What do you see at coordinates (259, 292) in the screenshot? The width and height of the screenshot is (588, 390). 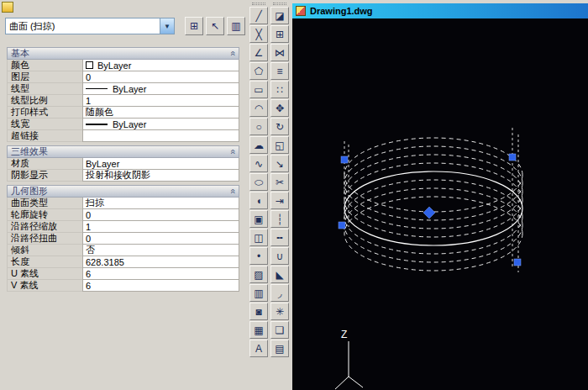 I see `gradient-button: ▥` at bounding box center [259, 292].